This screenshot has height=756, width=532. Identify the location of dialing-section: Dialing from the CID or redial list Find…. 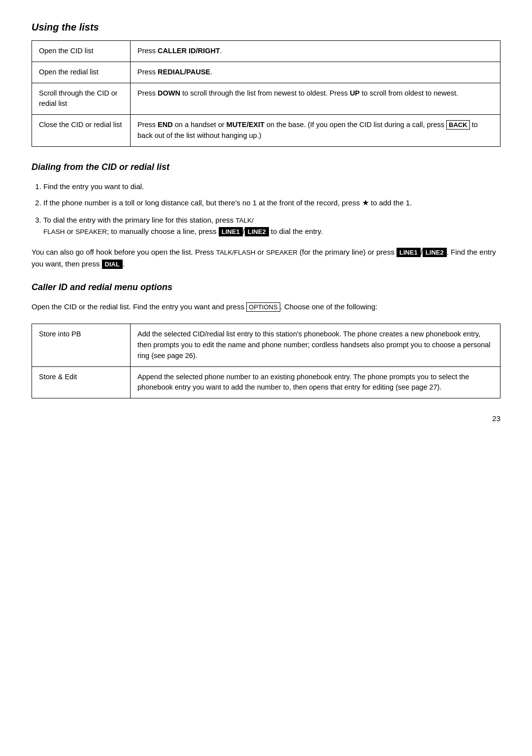
(266, 216).